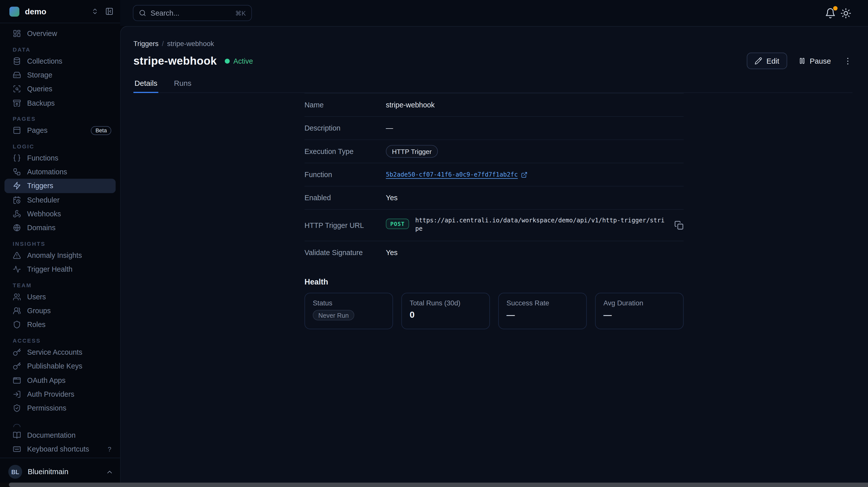 This screenshot has width=868, height=487. I want to click on health-card-success-rate: Success Rate—, so click(542, 311).